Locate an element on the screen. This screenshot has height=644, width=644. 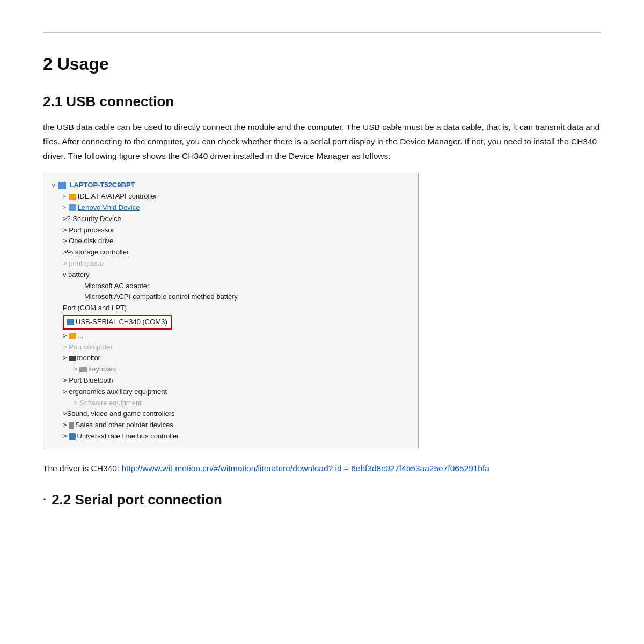
lenovo-icon is located at coordinates (72, 208).